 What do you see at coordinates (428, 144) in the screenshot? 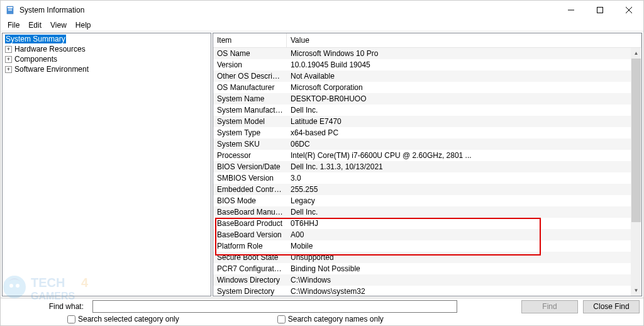
I see `list-row: System SKU06DC` at bounding box center [428, 144].